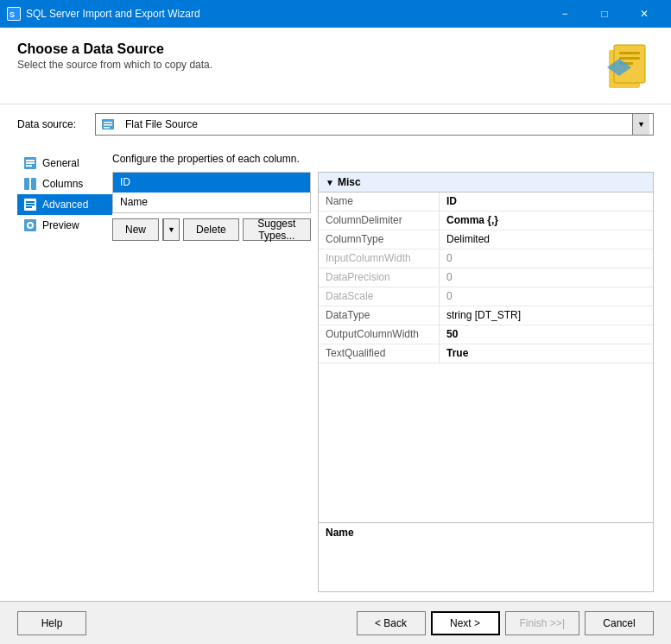  I want to click on header-text: Choose a Data Source Select the source f…, so click(115, 56).